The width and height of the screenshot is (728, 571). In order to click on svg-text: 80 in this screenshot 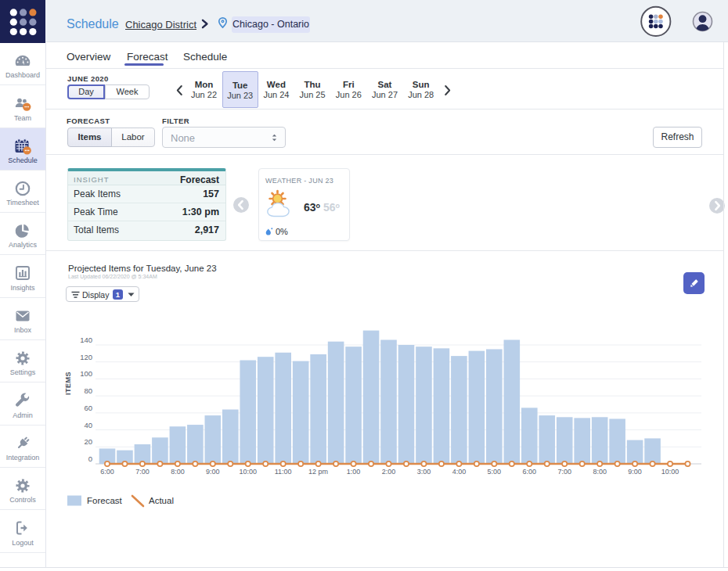, I will do `click(88, 391)`.